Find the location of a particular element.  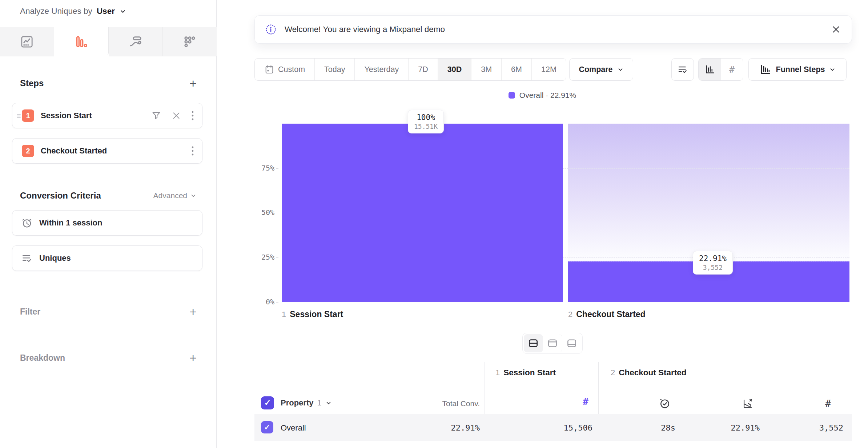

chevron-down-icon is located at coordinates (123, 11).